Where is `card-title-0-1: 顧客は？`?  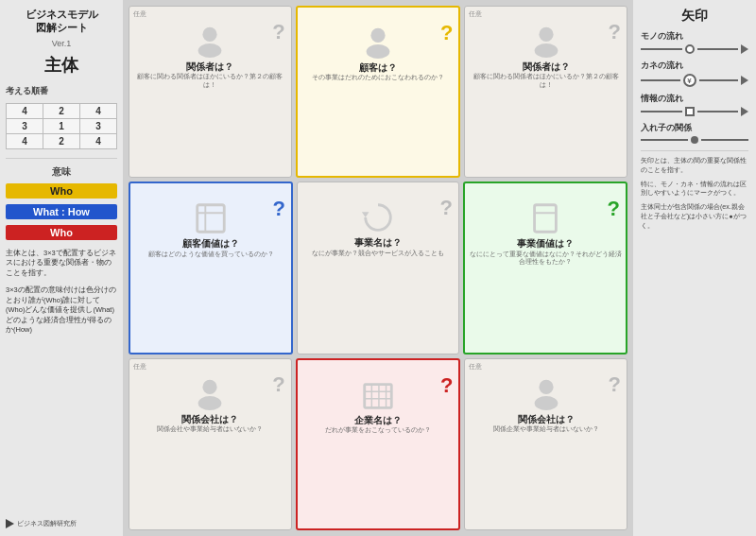
card-title-0-1: 顧客は？ is located at coordinates (378, 68).